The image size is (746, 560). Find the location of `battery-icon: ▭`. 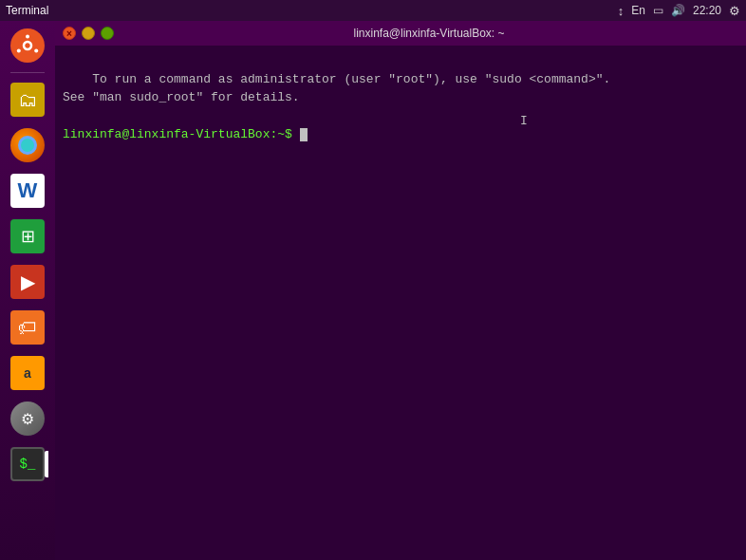

battery-icon: ▭ is located at coordinates (659, 10).